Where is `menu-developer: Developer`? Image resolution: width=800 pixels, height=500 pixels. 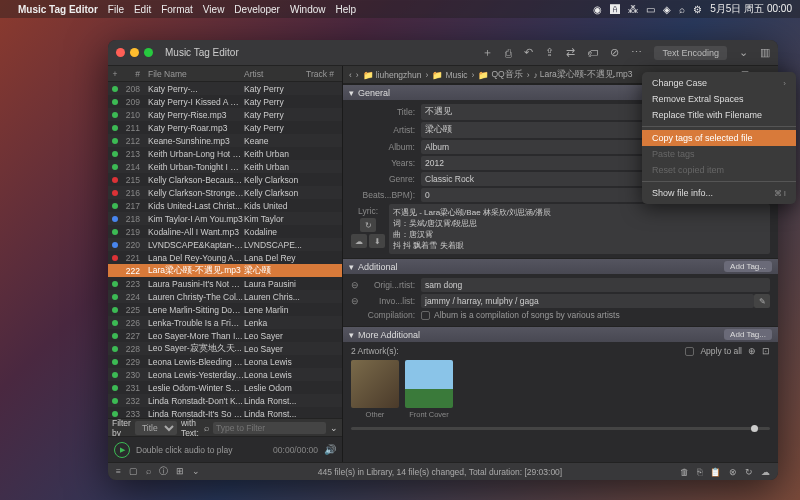 menu-developer: Developer is located at coordinates (257, 10).